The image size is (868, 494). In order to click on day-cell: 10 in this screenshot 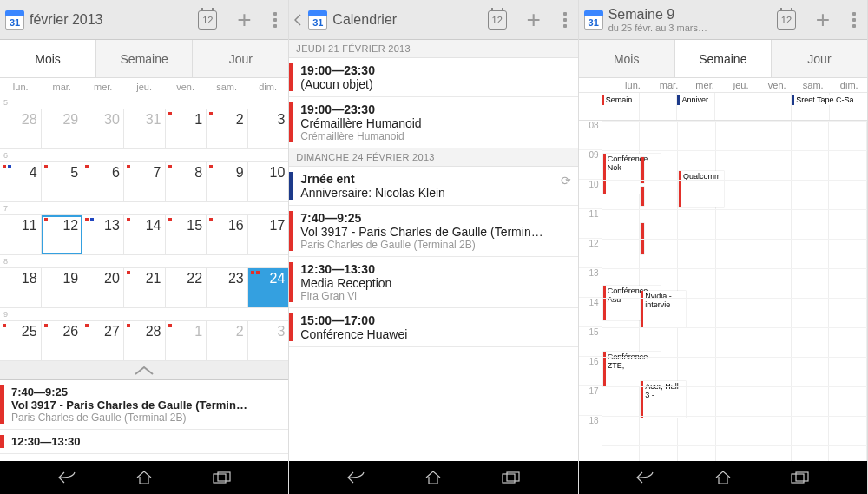, I will do `click(269, 182)`.